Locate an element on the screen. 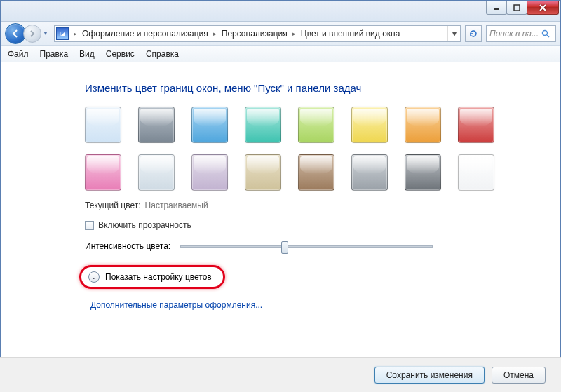  color-swatch-red is located at coordinates (476, 125).